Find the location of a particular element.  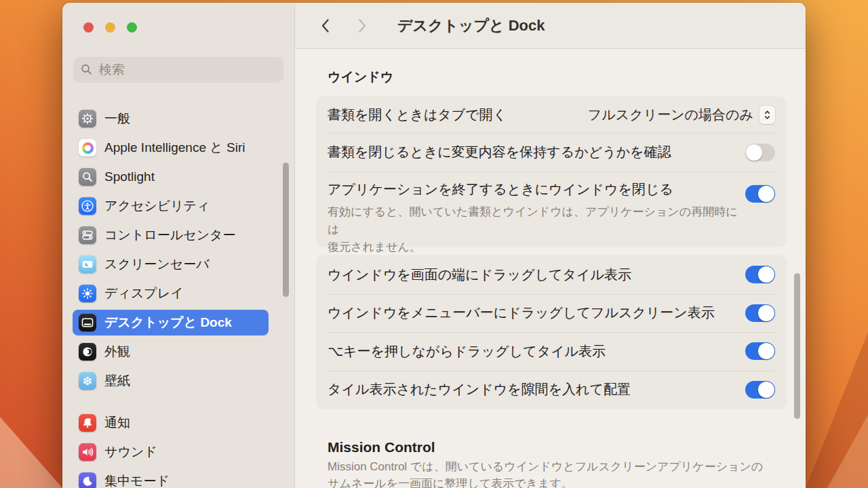

appearance-icon is located at coordinates (87, 352).